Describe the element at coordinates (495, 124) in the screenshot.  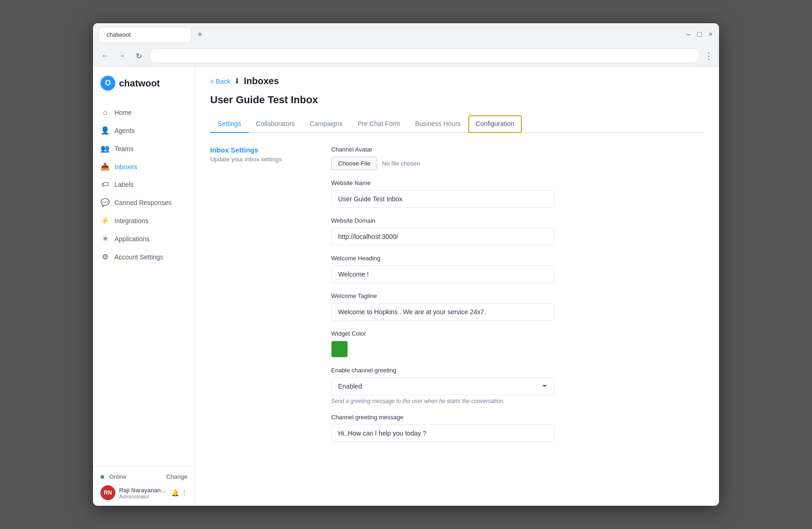
I see `tab-configuration: Configuration` at that location.